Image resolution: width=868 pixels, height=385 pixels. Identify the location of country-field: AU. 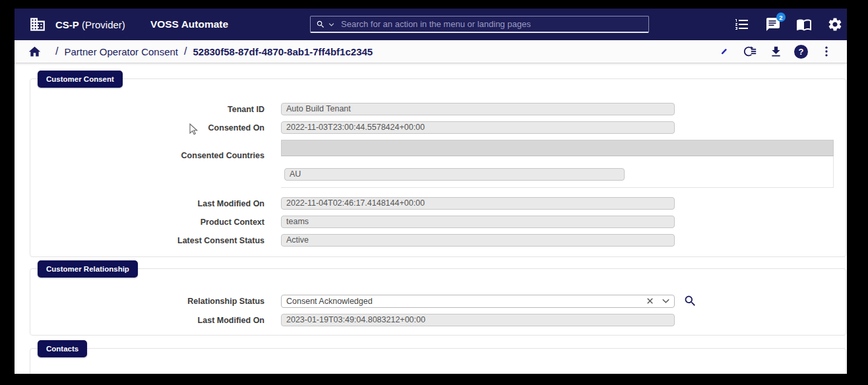
(454, 174).